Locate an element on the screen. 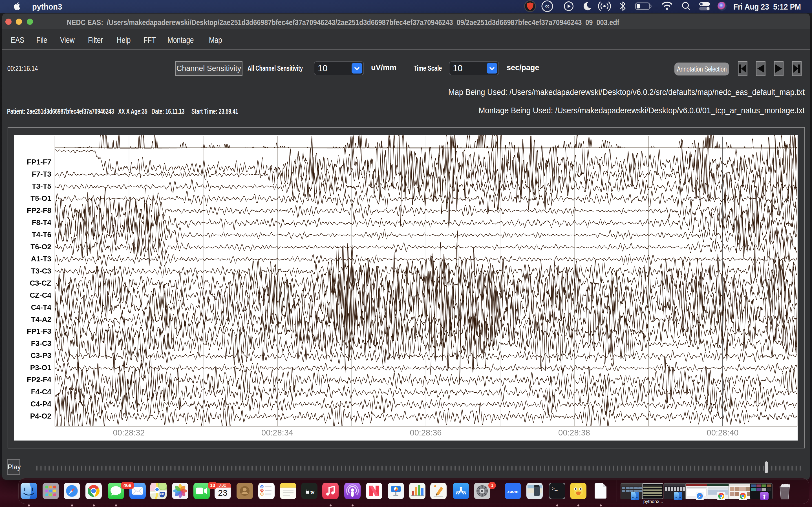 Image resolution: width=812 pixels, height=507 pixels. svg-text: zoom is located at coordinates (513, 492).